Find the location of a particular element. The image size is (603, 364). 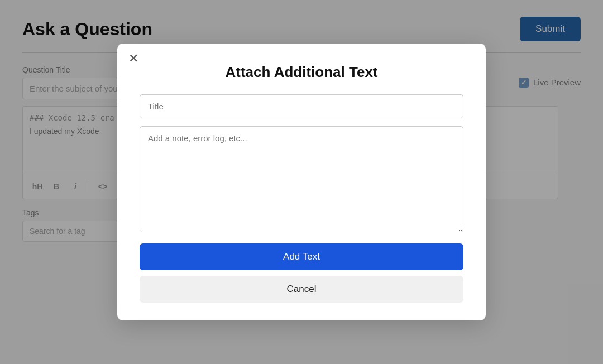

modal-cancel-button: Cancel is located at coordinates (302, 289).